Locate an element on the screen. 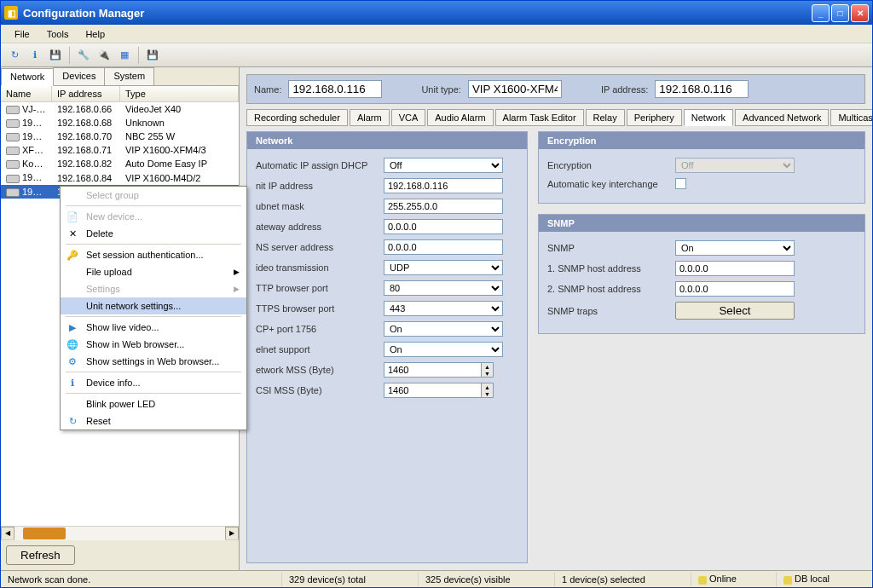  save-icon: 💾 is located at coordinates (55, 55).